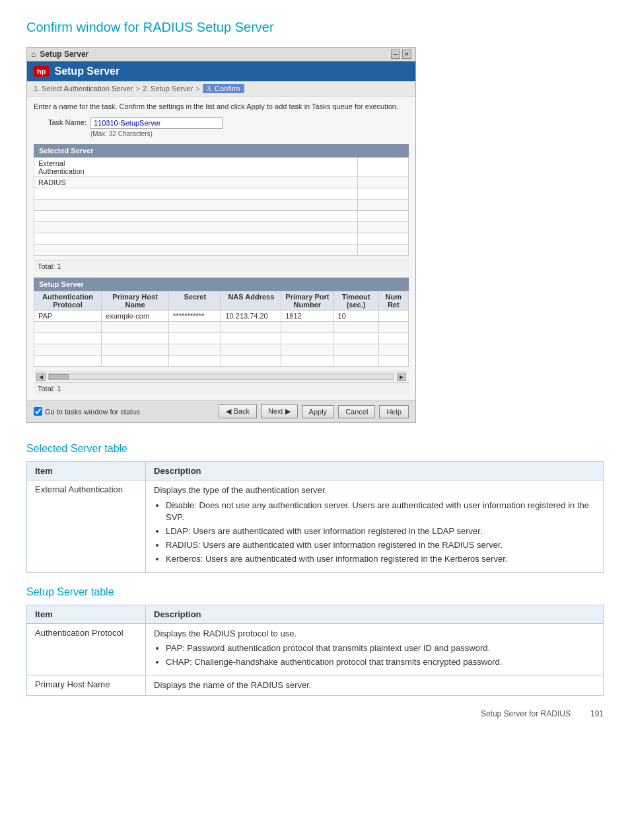 The width and height of the screenshot is (630, 840). I want to click on dialog-title: Setup Server, so click(64, 54).